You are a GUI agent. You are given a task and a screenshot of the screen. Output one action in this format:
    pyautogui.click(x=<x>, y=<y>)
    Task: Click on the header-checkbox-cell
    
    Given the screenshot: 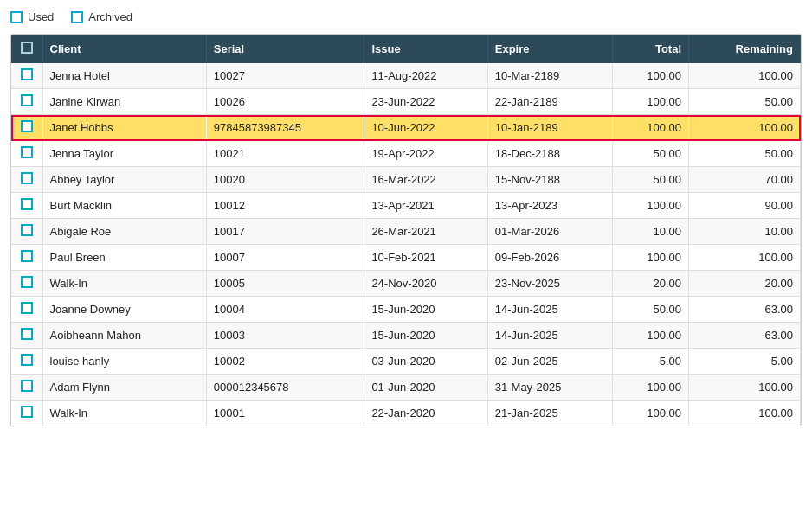 What is the action you would take?
    pyautogui.click(x=27, y=48)
    